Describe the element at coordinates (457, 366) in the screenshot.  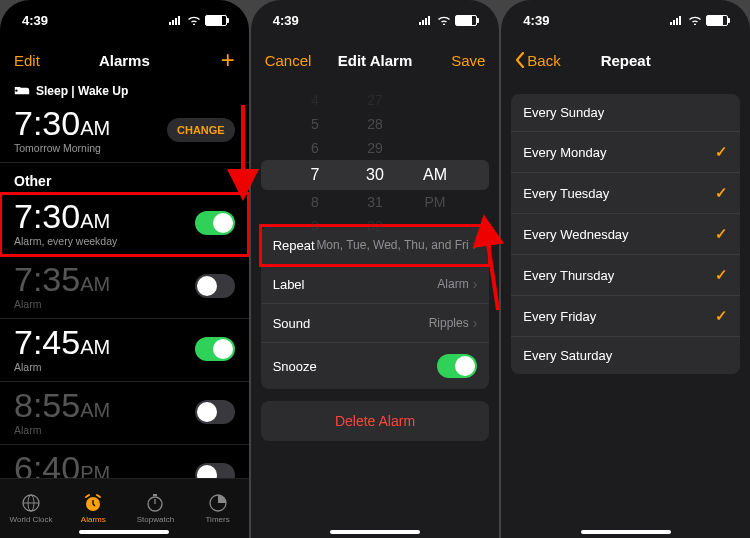
I see `snooze-toggle` at that location.